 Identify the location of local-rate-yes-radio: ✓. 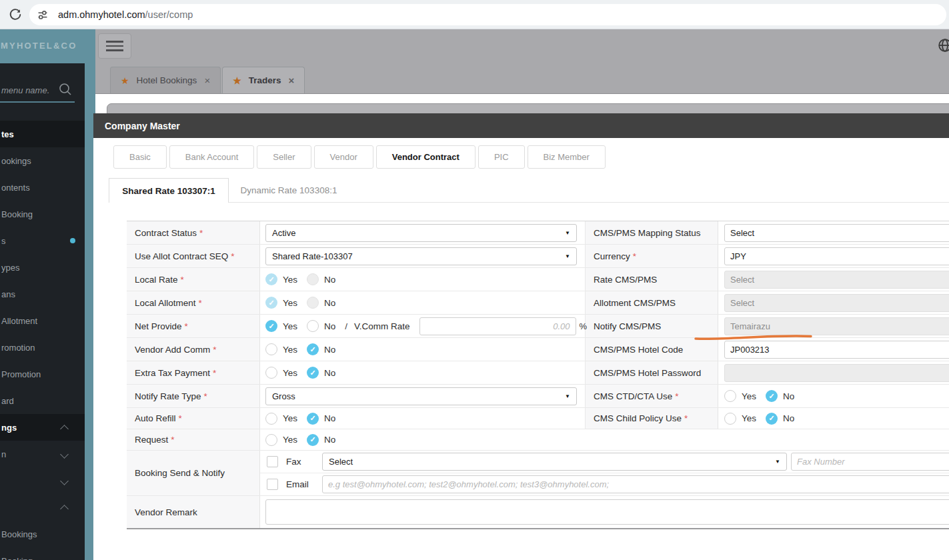
(271, 279).